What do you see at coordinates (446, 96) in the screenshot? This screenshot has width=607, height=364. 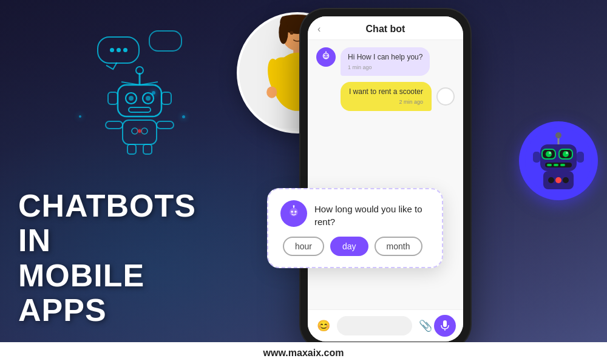 I see `user-avatar` at bounding box center [446, 96].